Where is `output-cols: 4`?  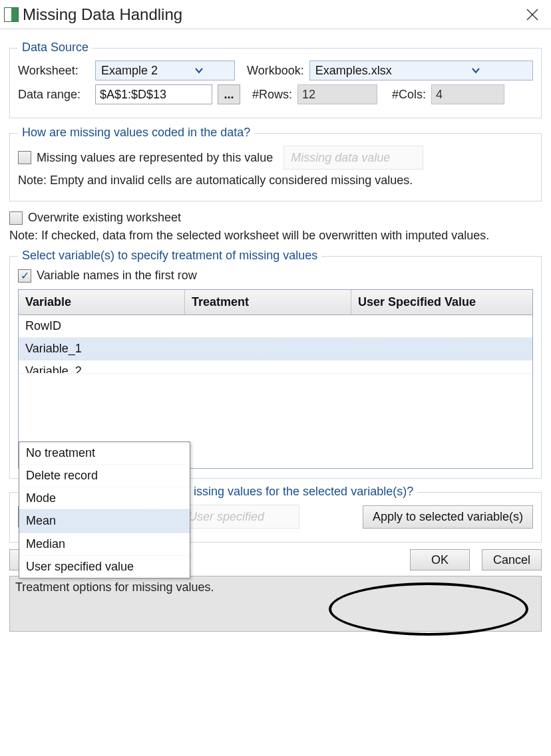
output-cols: 4 is located at coordinates (468, 94).